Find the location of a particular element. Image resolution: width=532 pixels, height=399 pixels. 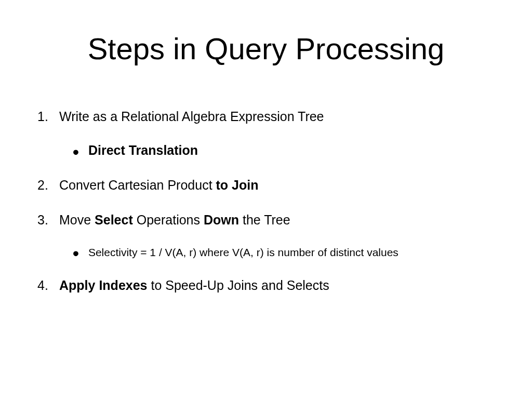

item-text-bold: Select is located at coordinates (114, 220).